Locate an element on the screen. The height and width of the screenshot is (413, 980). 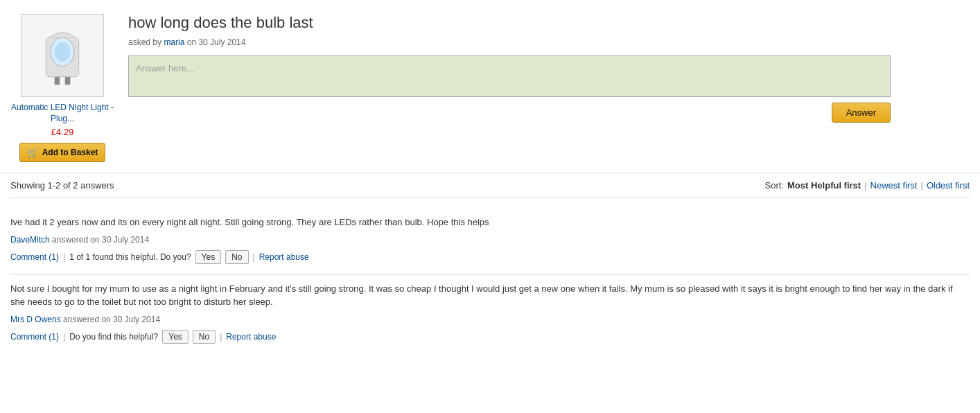
product-price: £4.29 is located at coordinates (62, 132).